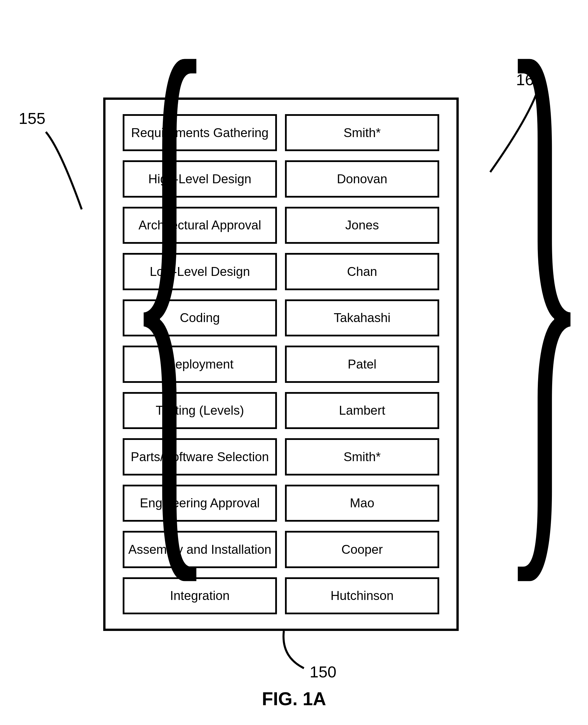 The height and width of the screenshot is (725, 588). Describe the element at coordinates (362, 225) in the screenshot. I see `person-cell: Jones` at that location.